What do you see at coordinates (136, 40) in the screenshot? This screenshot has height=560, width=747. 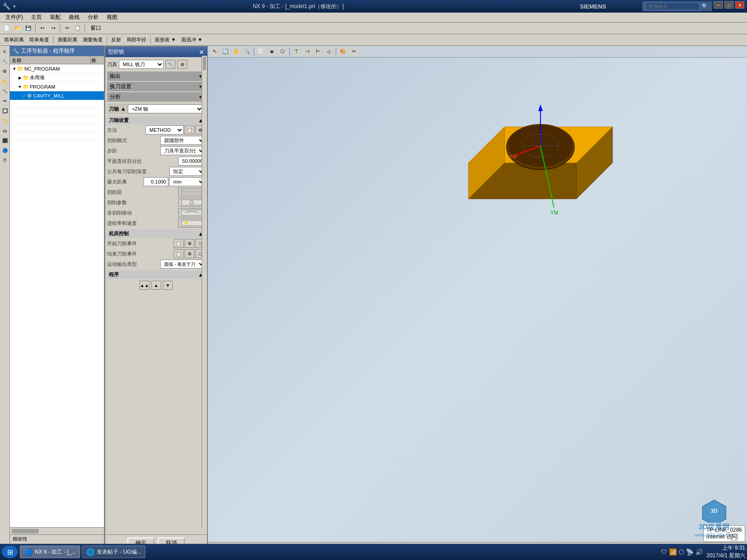 I see `tb-local-radius: 局部半径` at bounding box center [136, 40].